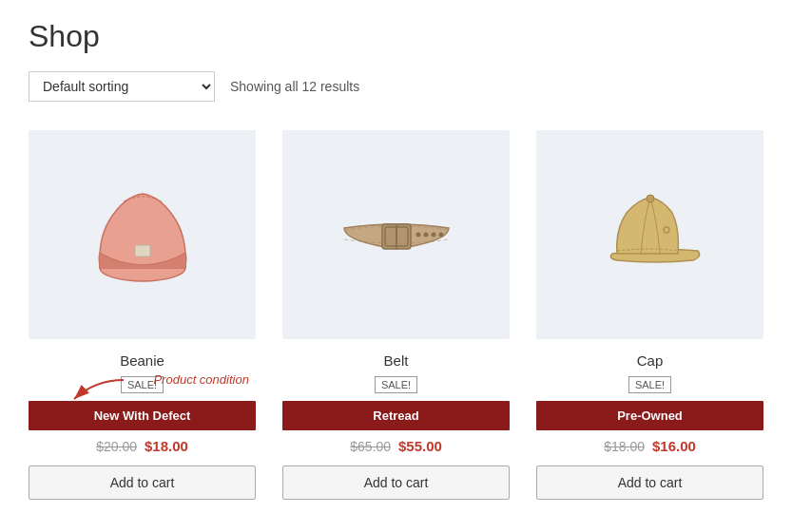 Image resolution: width=792 pixels, height=532 pixels. Describe the element at coordinates (420, 446) in the screenshot. I see `price-sale-belt: $55.00` at that location.